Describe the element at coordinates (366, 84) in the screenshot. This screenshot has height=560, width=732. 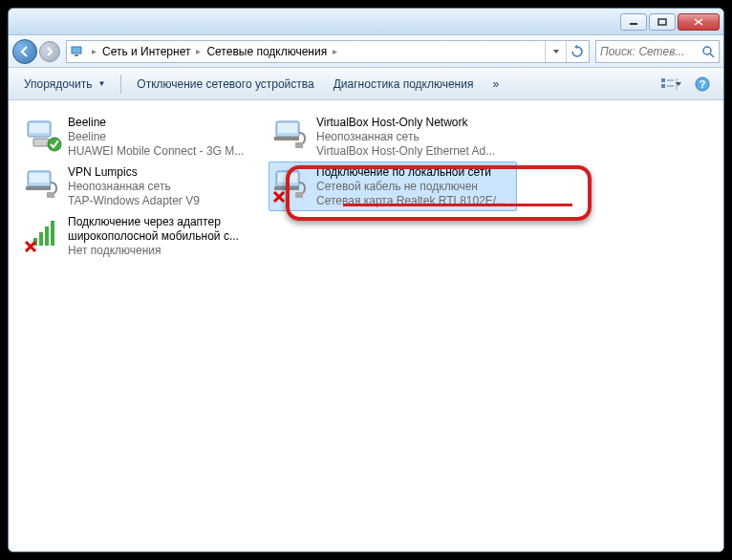
I see `toolbar: Упорядочить▼ Отключение сетевого устройс…` at that location.